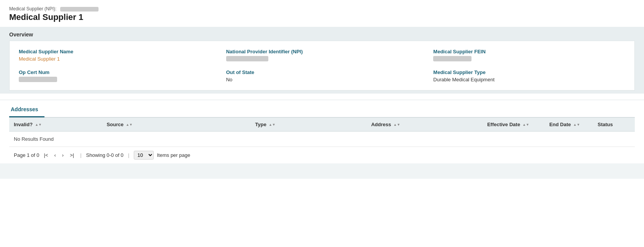  Describe the element at coordinates (322, 155) in the screenshot. I see `pagination-bar: Page 1 of 0 |< ‹ › >| | Showing 0-0 of 0…` at that location.